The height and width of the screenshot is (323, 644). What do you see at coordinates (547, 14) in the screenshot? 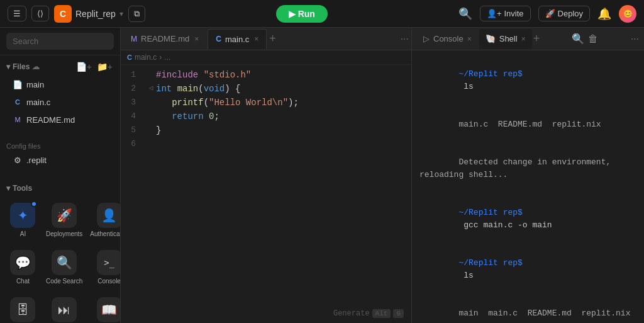
I see `topbar-right: 🔍 👤+ Invite 🚀 Deploy 🔔 😊` at bounding box center [547, 14].